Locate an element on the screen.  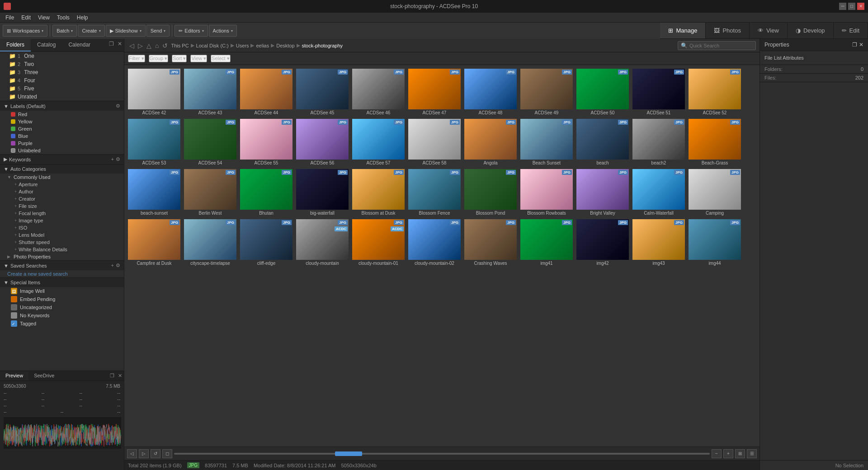
saved-search-add-icon: + is located at coordinates (113, 266).